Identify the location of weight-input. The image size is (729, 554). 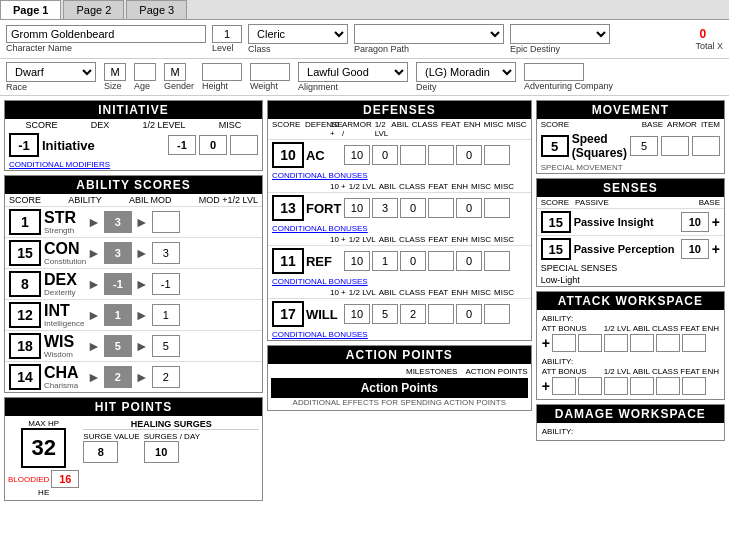
(270, 72).